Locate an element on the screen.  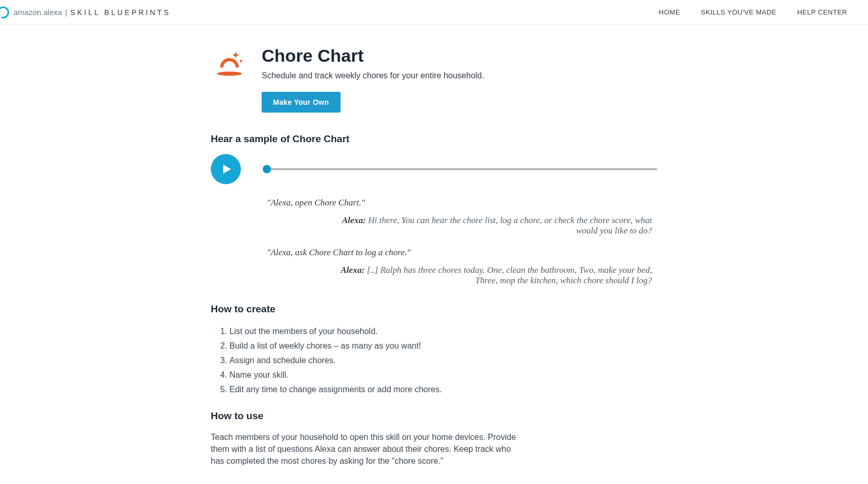
audio-progress-thumb is located at coordinates (267, 169).